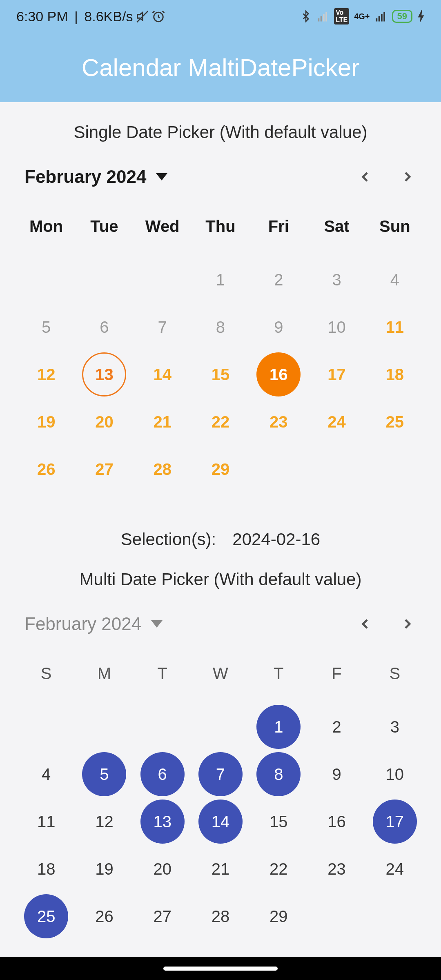 The image size is (441, 980). Describe the element at coordinates (46, 679) in the screenshot. I see `day-of-week-header: S` at that location.